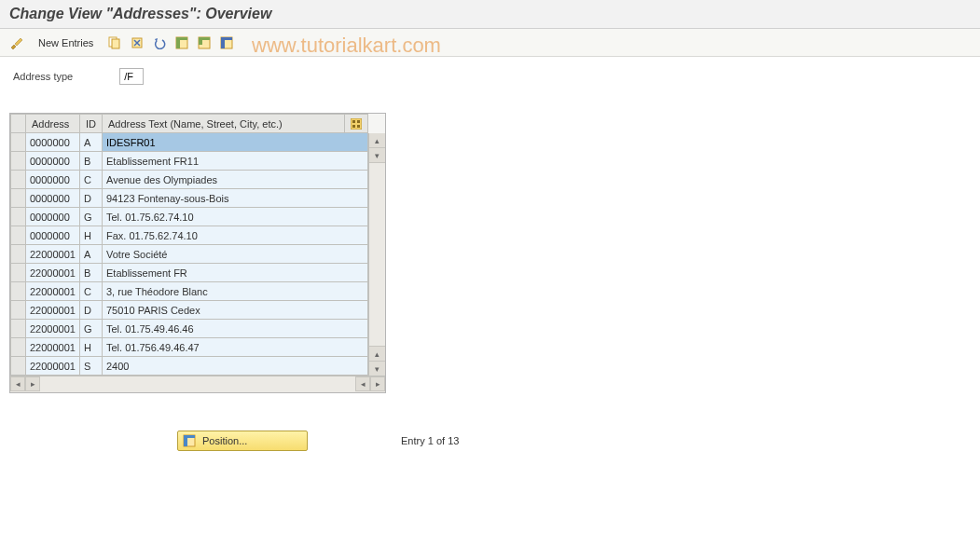 The height and width of the screenshot is (547, 980). What do you see at coordinates (363, 384) in the screenshot?
I see `scroll-left-small-button: ◂` at bounding box center [363, 384].